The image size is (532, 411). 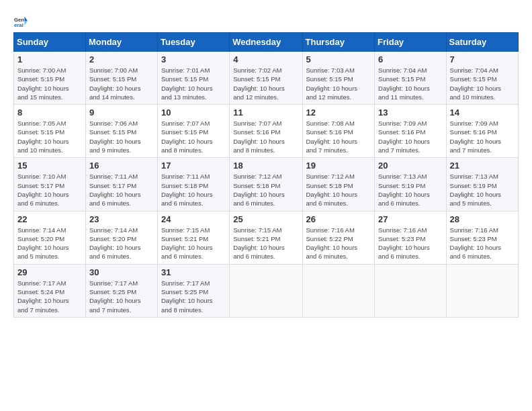 I want to click on day-cell: 14Sunrise: 7:09 AM Sunset: 5:16 PM Dayli…, so click(x=482, y=132).